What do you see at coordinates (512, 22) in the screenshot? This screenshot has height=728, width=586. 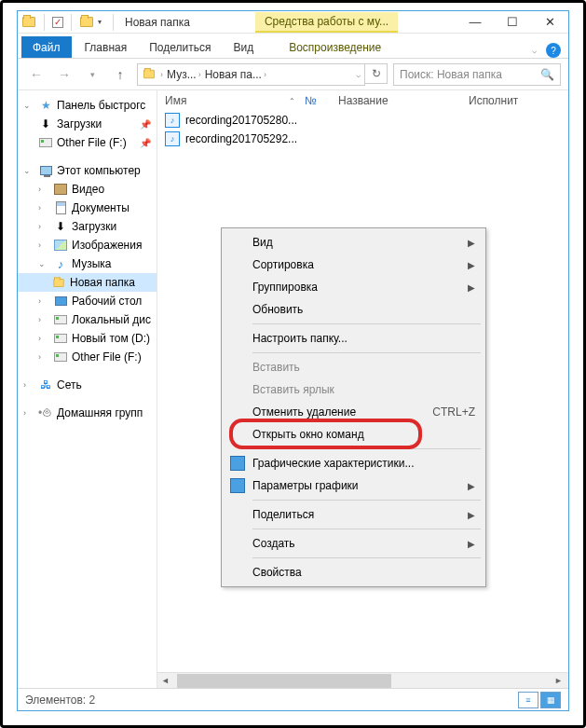 I see `maximize-button: ☐` at bounding box center [512, 22].